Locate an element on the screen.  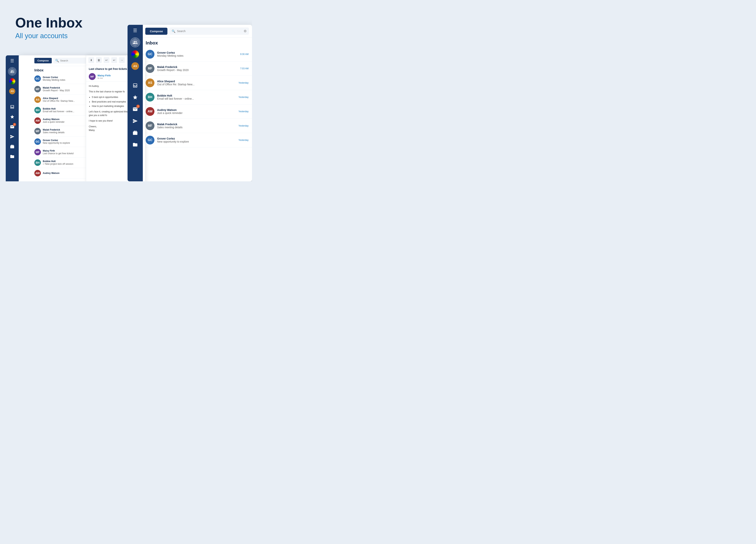
from-name: Maisy Firth is located at coordinates (104, 75).